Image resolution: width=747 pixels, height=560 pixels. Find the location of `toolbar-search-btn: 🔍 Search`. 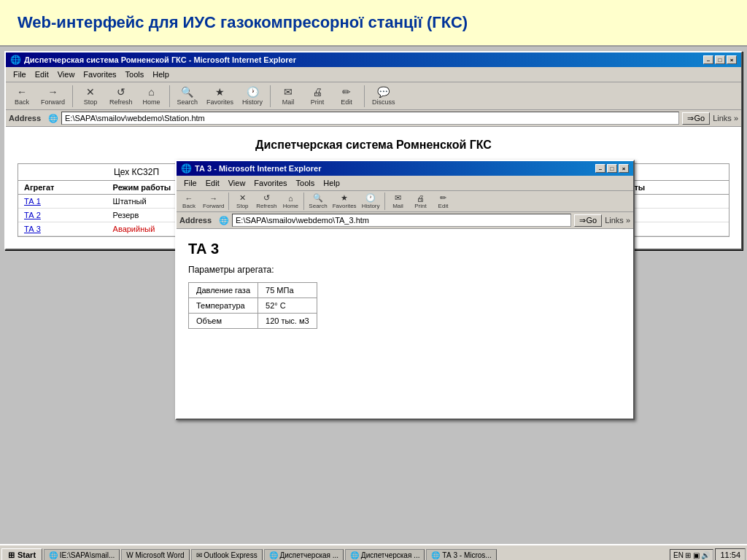

toolbar-search-btn: 🔍 Search is located at coordinates (188, 96).